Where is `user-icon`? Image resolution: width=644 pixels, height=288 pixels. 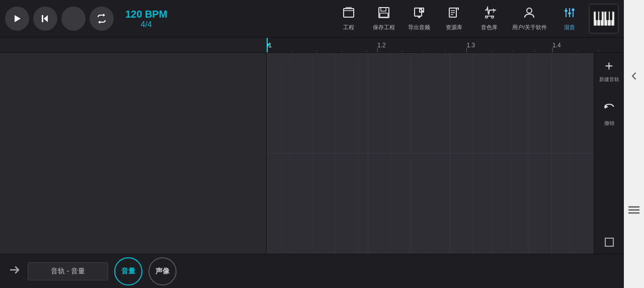
user-icon is located at coordinates (529, 14).